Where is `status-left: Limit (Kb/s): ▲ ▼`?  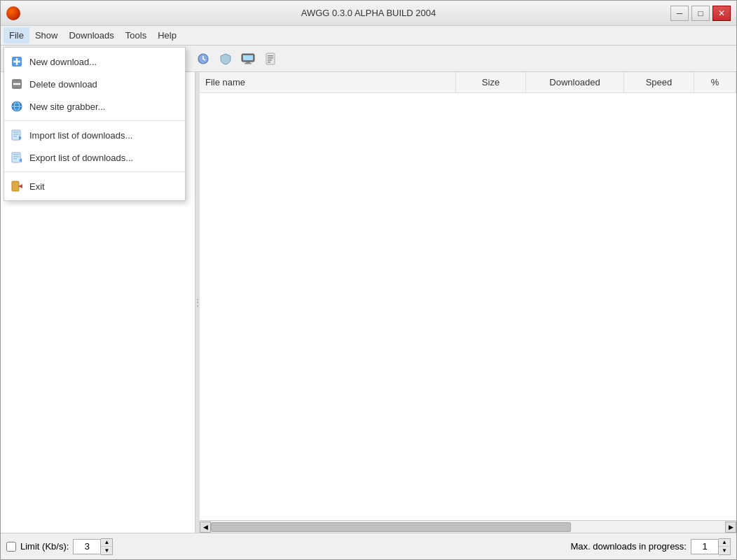
status-left: Limit (Kb/s): ▲ ▼ is located at coordinates (60, 547).